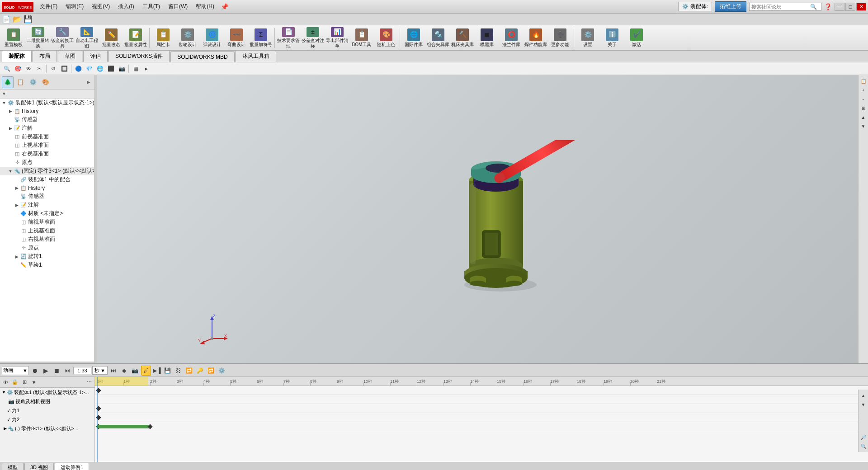 The image size is (868, 470). Describe the element at coordinates (224, 7) in the screenshot. I see `pin-icon: 📌` at that location.